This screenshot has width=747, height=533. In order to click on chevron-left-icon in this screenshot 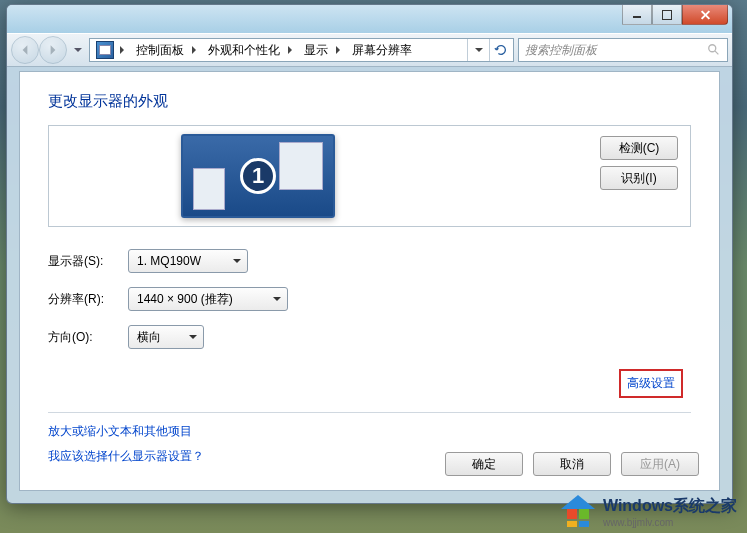, I will do `click(25, 50)`.